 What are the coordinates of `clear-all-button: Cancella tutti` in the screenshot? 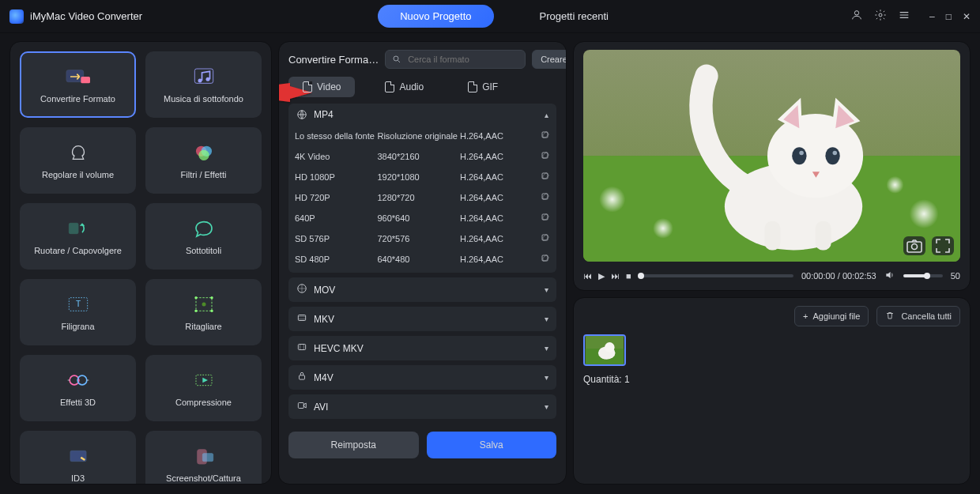 It's located at (918, 316).